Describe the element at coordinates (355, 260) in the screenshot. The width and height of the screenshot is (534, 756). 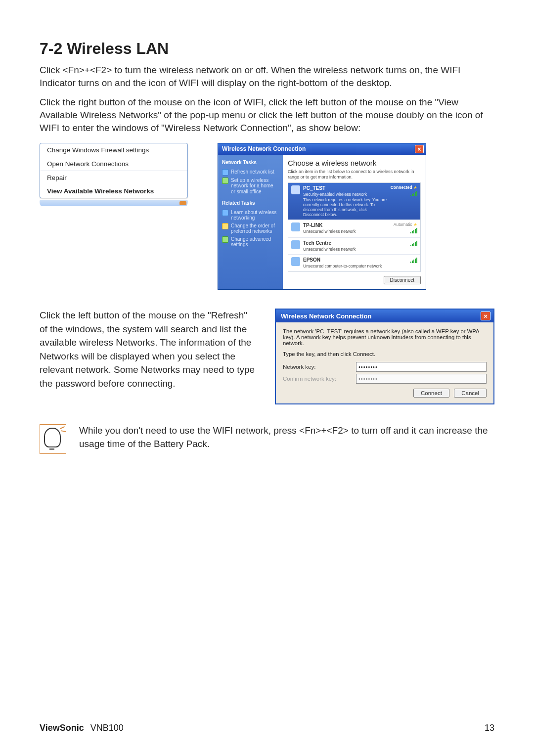
I see `network-name: EPSON` at that location.